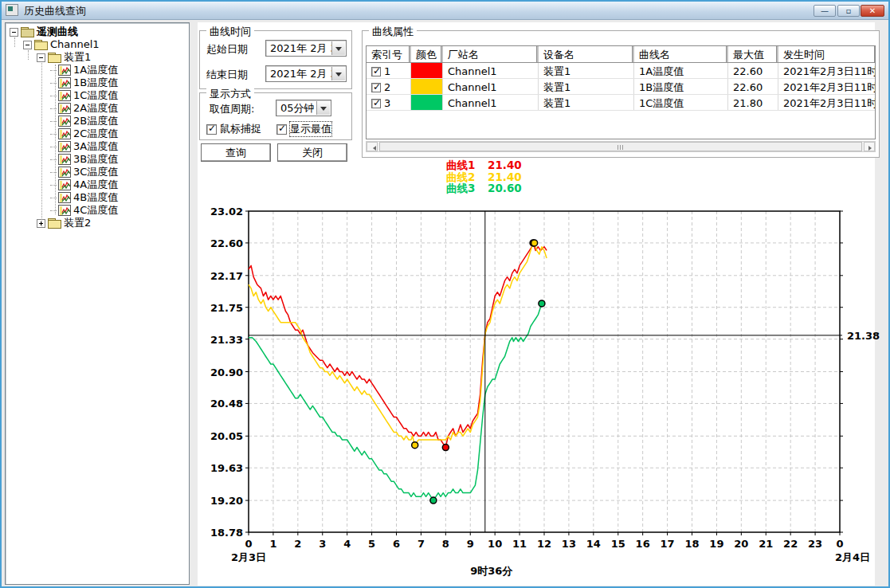 This screenshot has width=890, height=588. What do you see at coordinates (338, 48) in the screenshot?
I see `start-date-dropdown-icon` at bounding box center [338, 48].